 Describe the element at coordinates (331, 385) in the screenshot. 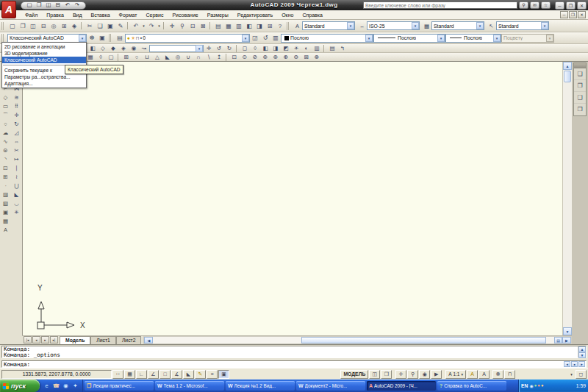

I see `task-word-3: W Документ2 - Micro...` at that location.